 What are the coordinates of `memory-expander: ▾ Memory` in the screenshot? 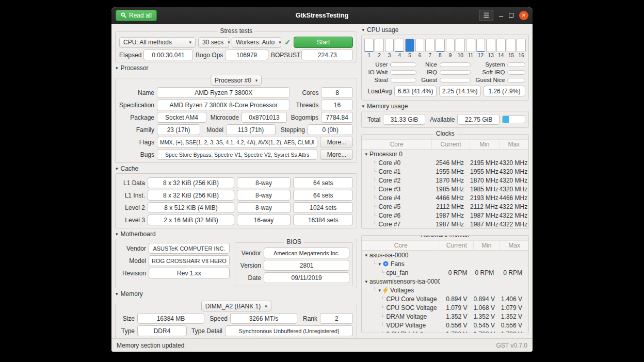 It's located at (236, 294).